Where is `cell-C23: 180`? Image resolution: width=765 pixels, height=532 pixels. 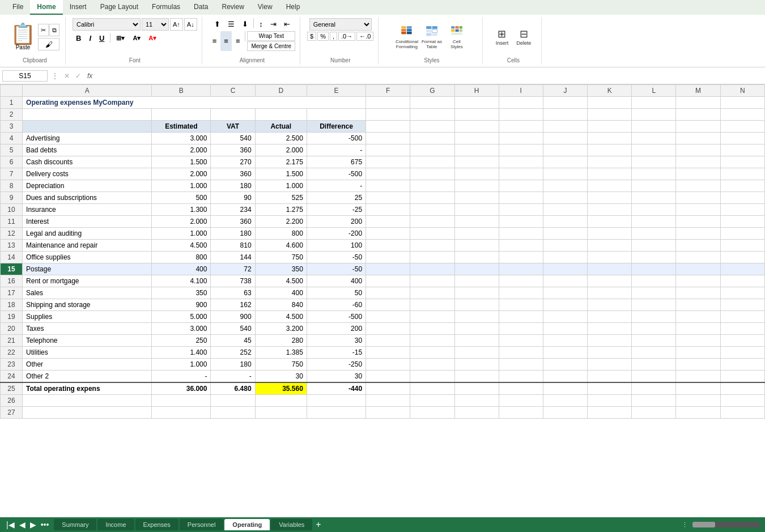
cell-C23: 180 is located at coordinates (233, 365).